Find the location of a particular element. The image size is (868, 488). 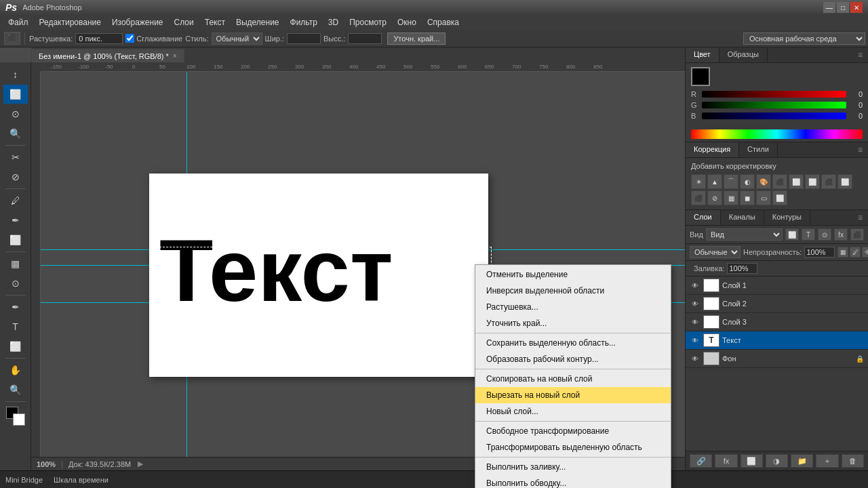

tool-hand: ✋ is located at coordinates (16, 370).